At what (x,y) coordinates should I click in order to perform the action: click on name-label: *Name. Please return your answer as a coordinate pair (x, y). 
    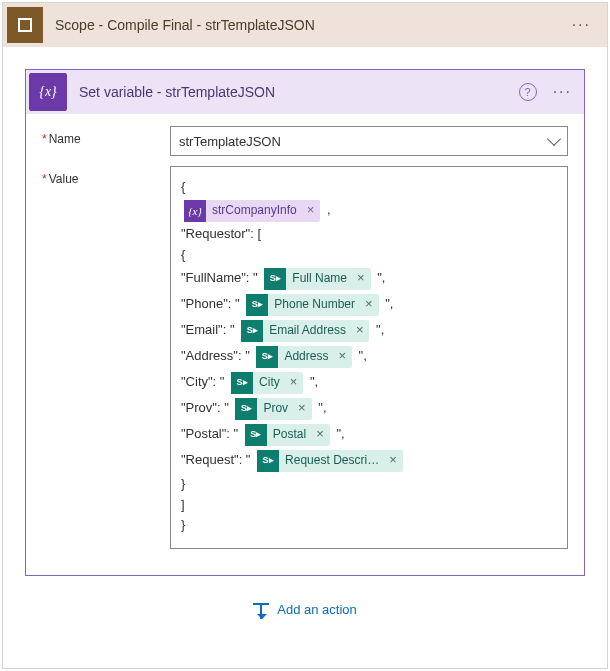
    Looking at the image, I should click on (106, 136).